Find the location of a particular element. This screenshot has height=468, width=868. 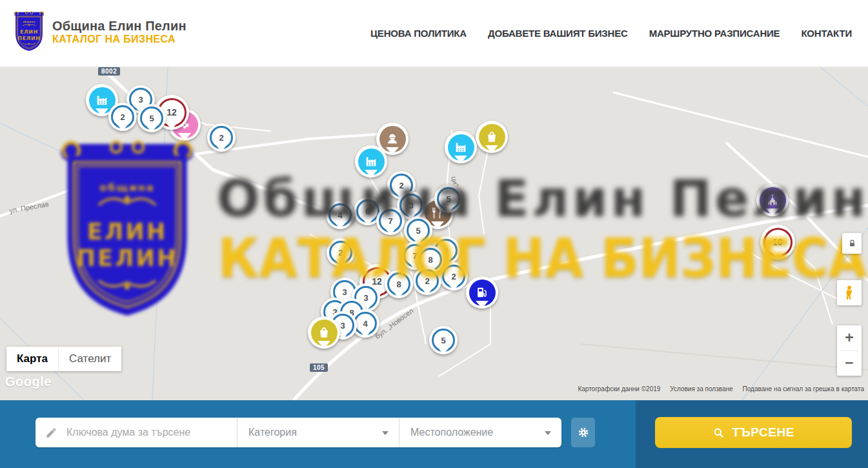

svg-text: община is located at coordinates (28, 22).